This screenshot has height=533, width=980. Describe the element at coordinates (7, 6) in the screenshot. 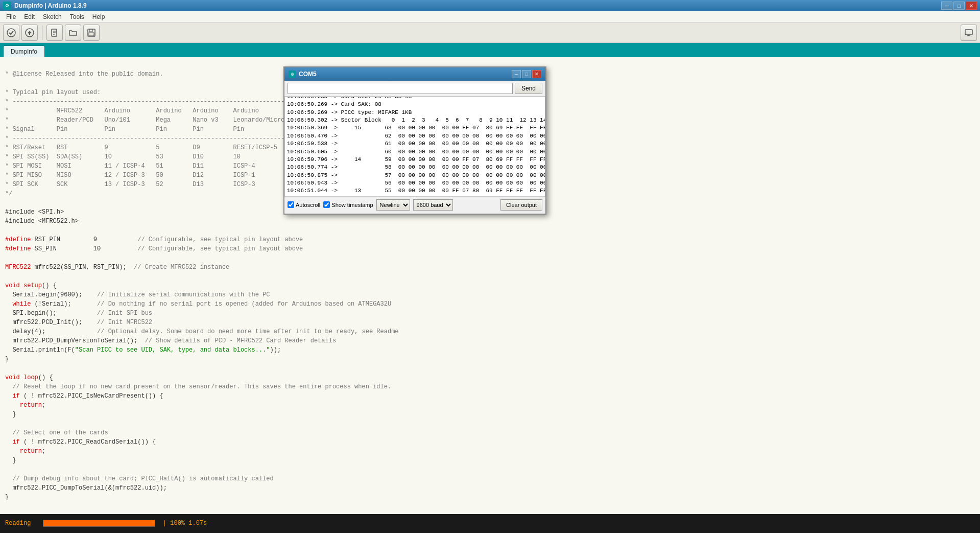

I see `app-icon: ⚙` at that location.